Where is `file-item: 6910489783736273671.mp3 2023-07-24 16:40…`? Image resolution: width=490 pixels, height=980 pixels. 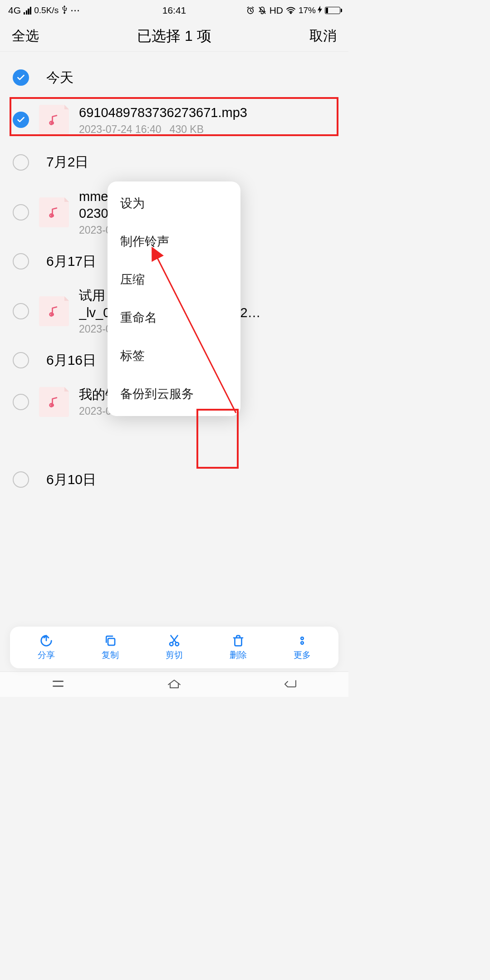 file-item: 6910489783736273671.mp3 2023-07-24 16:40… is located at coordinates (174, 120).